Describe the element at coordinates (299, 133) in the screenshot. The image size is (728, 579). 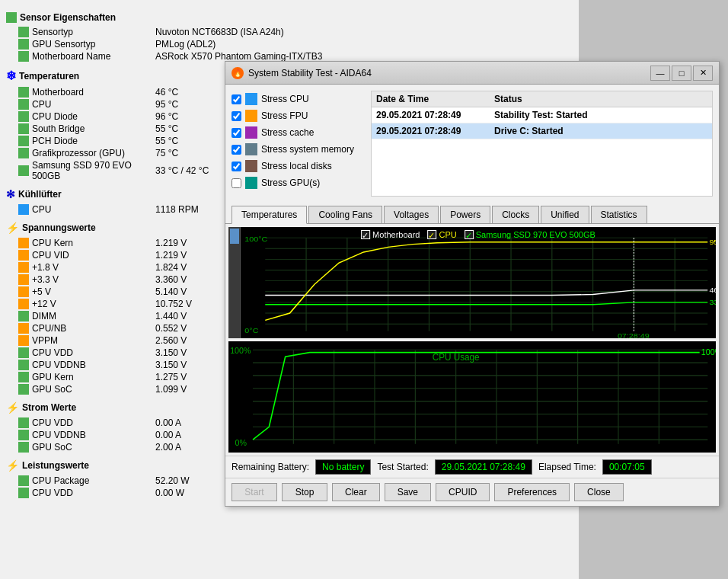
I see `stress-item-cache: Stress cache` at that location.